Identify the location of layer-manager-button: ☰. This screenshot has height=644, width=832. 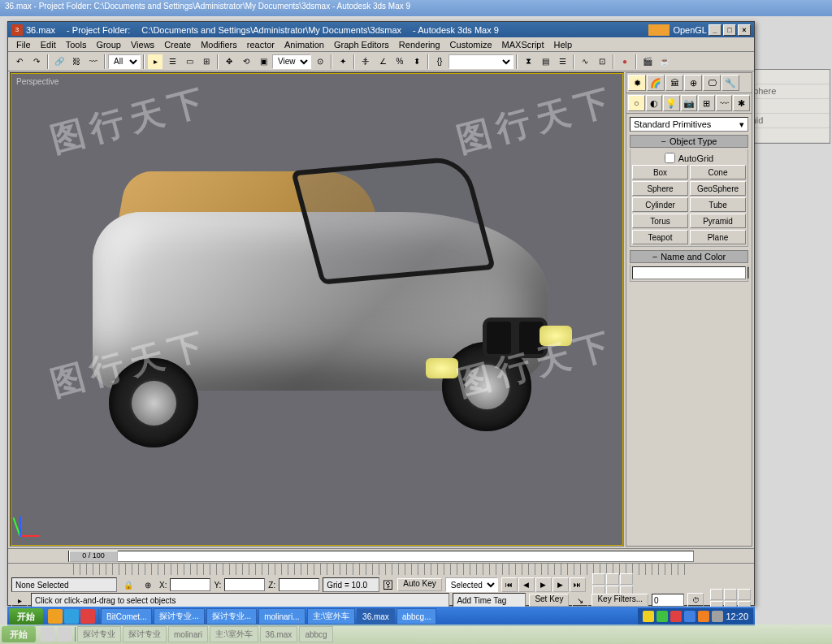
(562, 62).